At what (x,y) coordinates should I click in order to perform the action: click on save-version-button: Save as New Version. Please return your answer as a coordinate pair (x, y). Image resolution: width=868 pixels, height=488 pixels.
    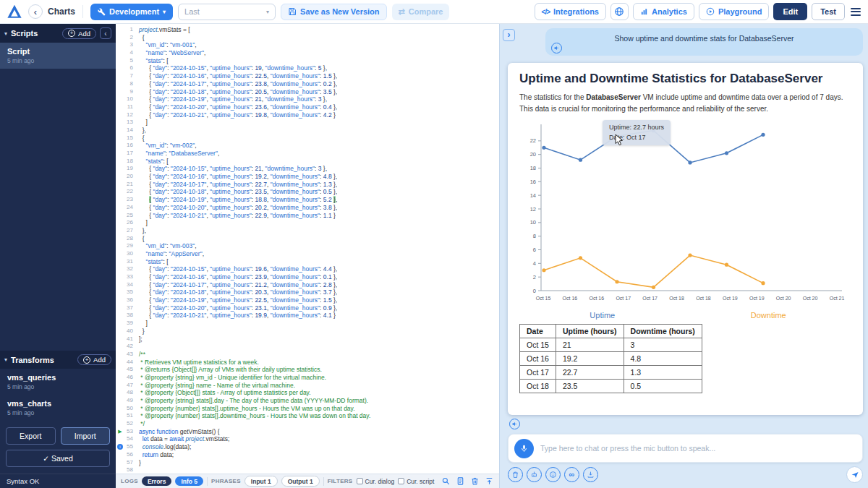
    Looking at the image, I should click on (333, 12).